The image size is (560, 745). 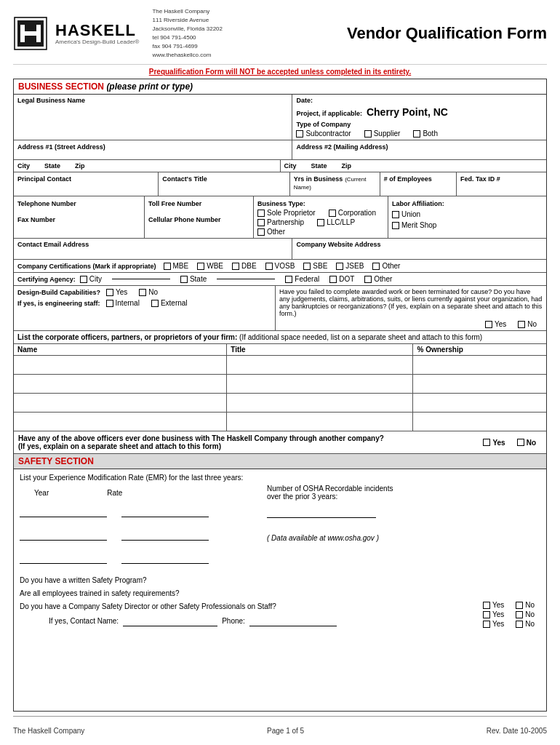 What do you see at coordinates (527, 442) in the screenshot?
I see `question-no-checkbox: No` at bounding box center [527, 442].